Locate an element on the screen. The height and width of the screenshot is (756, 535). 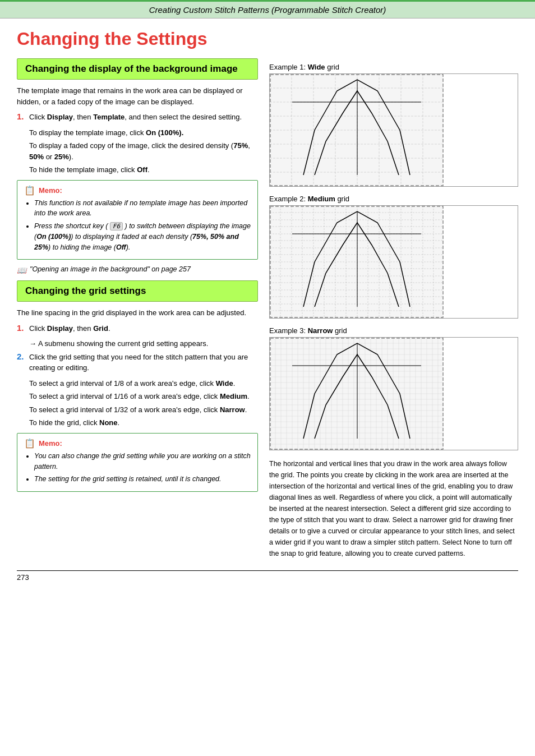
section2-steps: 1. Click Display, then Grid. is located at coordinates (137, 329).